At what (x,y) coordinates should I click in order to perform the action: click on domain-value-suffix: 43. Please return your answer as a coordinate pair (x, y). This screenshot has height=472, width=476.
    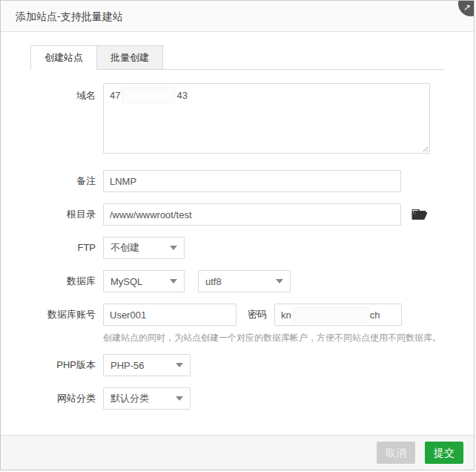
    Looking at the image, I should click on (182, 95).